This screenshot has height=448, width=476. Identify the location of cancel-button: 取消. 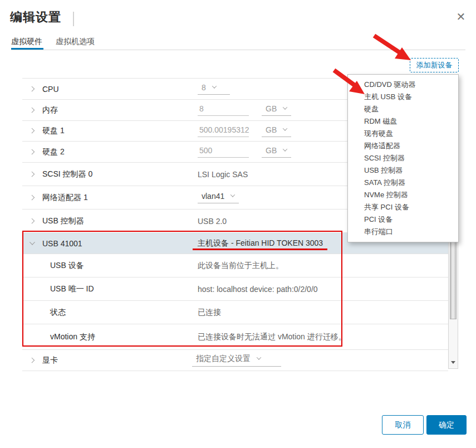
(403, 425).